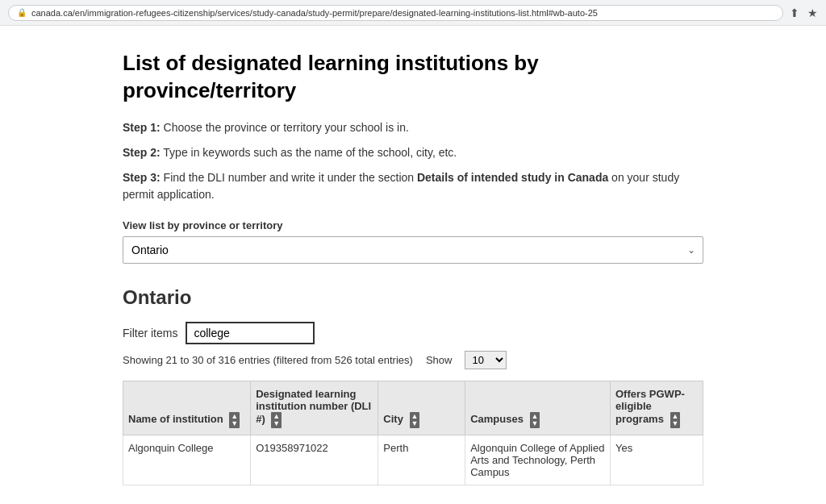  What do you see at coordinates (657, 460) in the screenshot?
I see `cell-pgwp: Yes` at bounding box center [657, 460].